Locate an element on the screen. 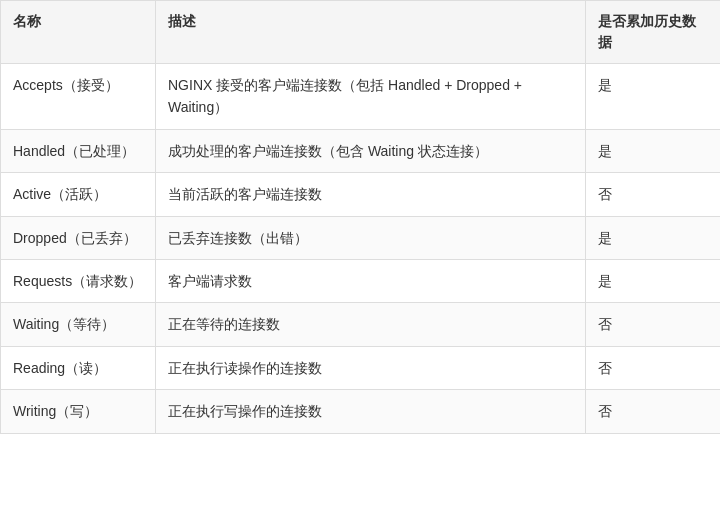  table-row: Handled（已处理）成功处理的客户端连接数（包含 Waiting 状态连接）… is located at coordinates (361, 150).